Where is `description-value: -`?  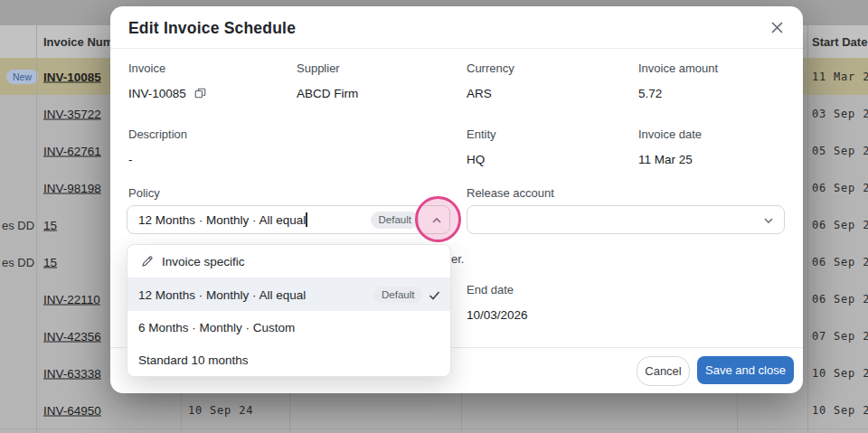
description-value: - is located at coordinates (130, 159).